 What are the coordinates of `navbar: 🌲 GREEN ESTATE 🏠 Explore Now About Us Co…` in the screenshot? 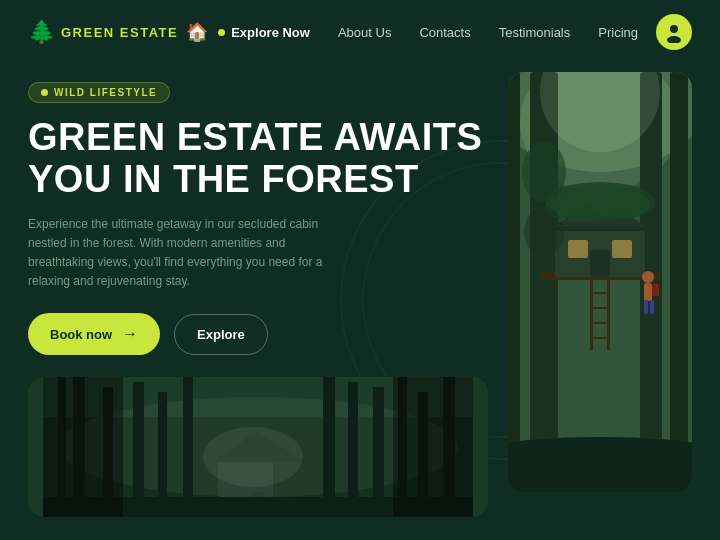 It's located at (360, 32).